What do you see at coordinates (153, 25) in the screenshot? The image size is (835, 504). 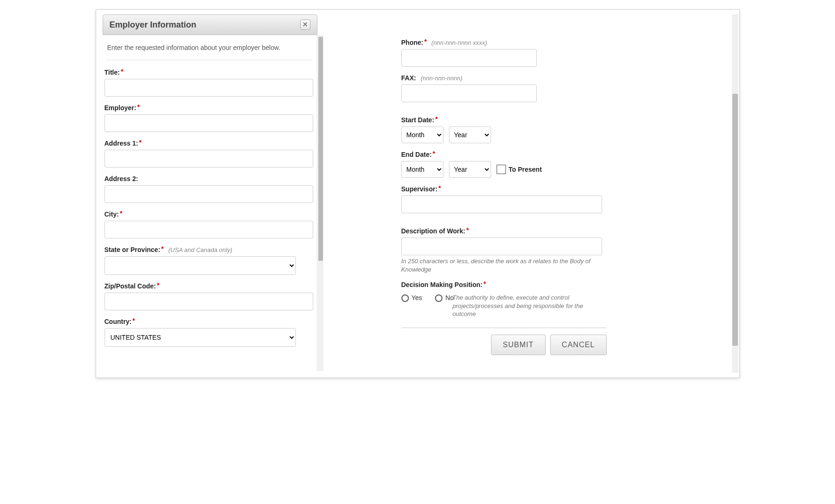 I see `dialog-title: Employer Information` at bounding box center [153, 25].